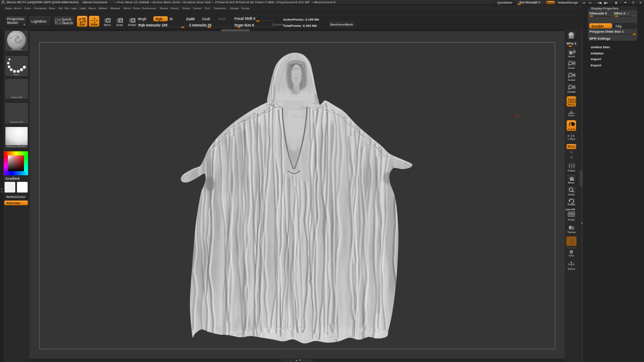  What do you see at coordinates (133, 21) in the screenshot?
I see `svg-text: R` at bounding box center [133, 21].